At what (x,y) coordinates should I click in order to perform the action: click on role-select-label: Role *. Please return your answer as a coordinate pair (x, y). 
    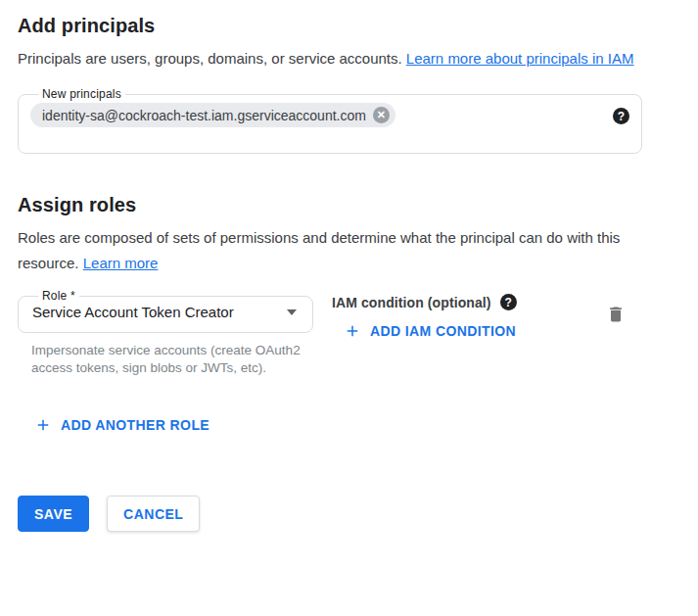
    Looking at the image, I should click on (59, 296).